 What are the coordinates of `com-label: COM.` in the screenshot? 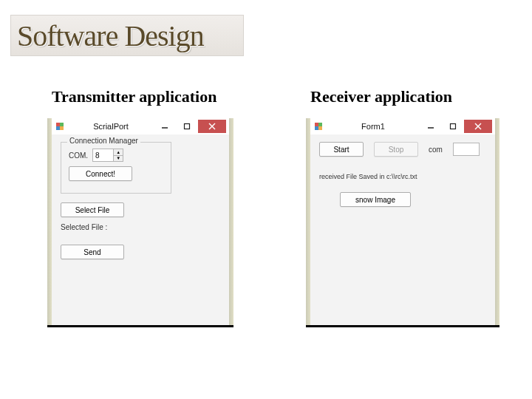 It's located at (78, 155).